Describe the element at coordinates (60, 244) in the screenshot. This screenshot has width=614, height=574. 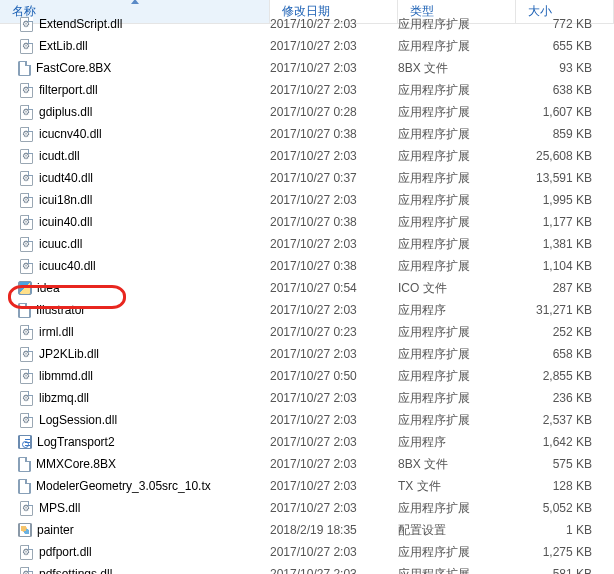
I see `file-name-text: icuuc.dll` at that location.